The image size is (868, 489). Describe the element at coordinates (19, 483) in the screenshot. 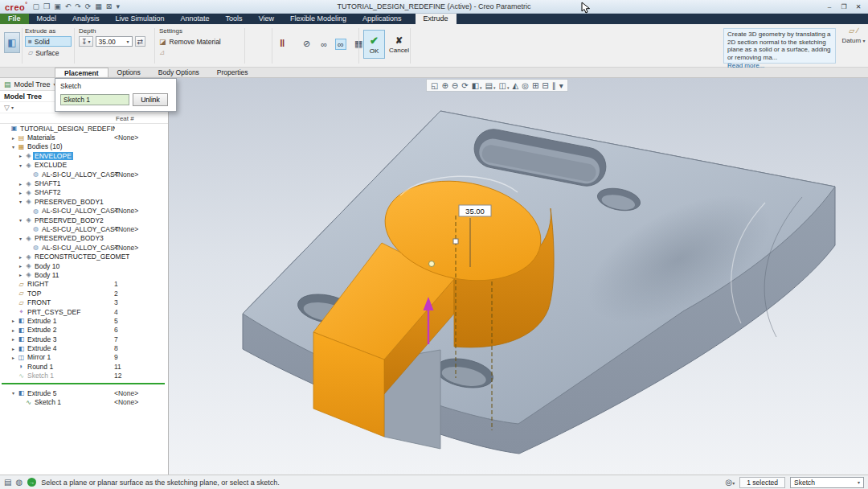

I see `web-browser-toggle-icon: ◍` at that location.